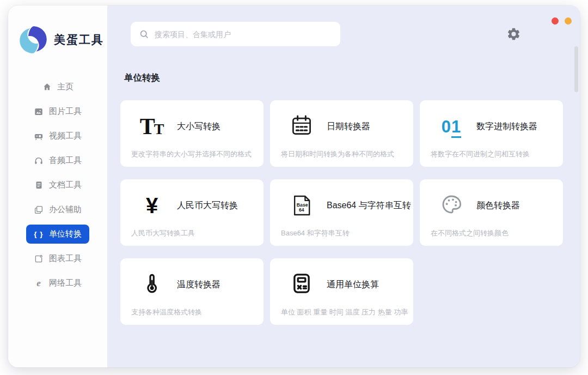 The image size is (588, 375). Describe the element at coordinates (199, 285) in the screenshot. I see `card-title: 温度转换器` at that location.